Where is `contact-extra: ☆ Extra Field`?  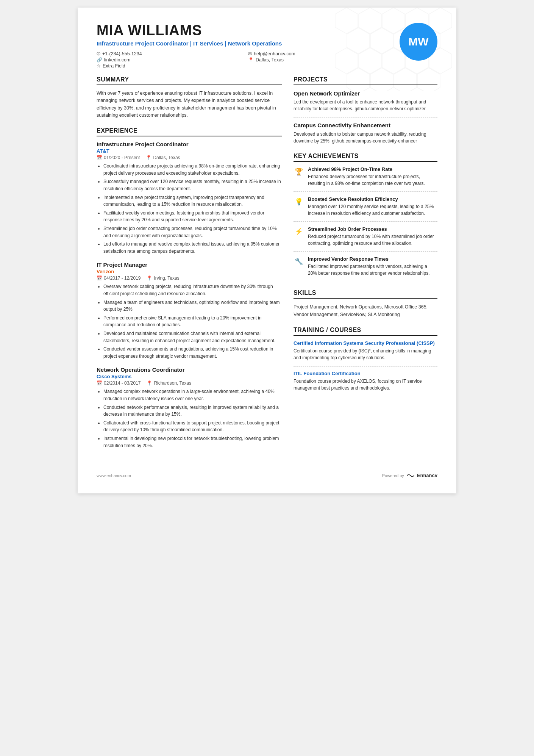
contact-extra: ☆ Extra Field is located at coordinates (169, 66).